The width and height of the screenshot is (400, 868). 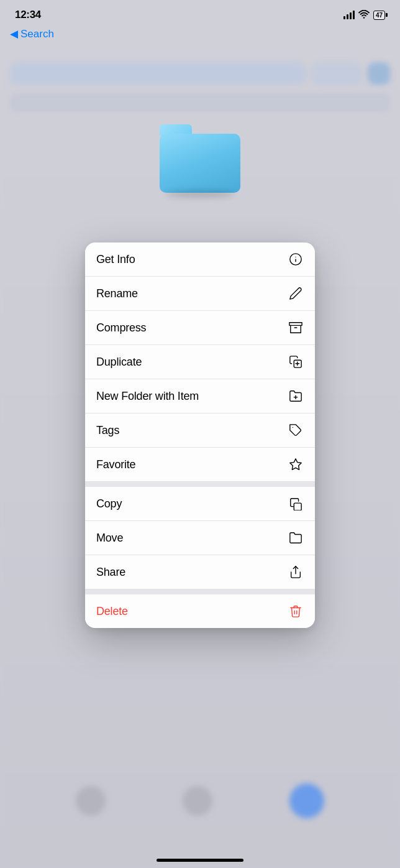 I want to click on menu-label-copy: Copy, so click(x=109, y=504).